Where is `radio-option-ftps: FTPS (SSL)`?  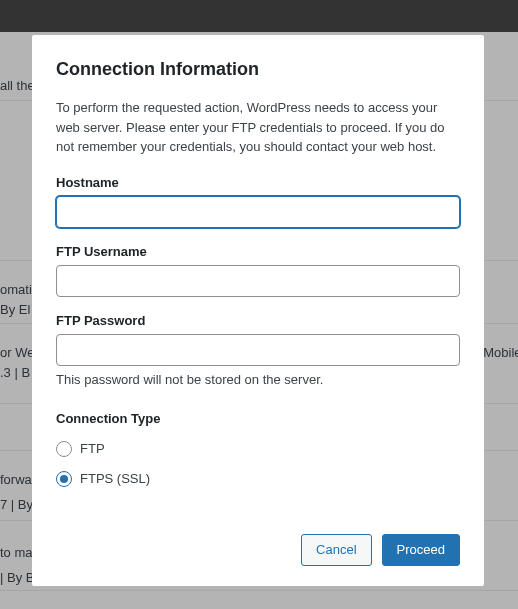
radio-option-ftps: FTPS (SSL) is located at coordinates (258, 479).